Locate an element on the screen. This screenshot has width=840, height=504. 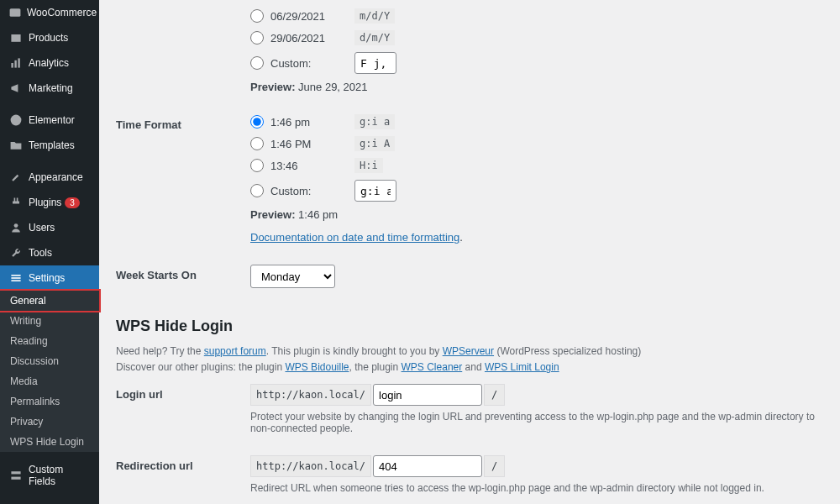
submenu-writing: Writing is located at coordinates (50, 321).